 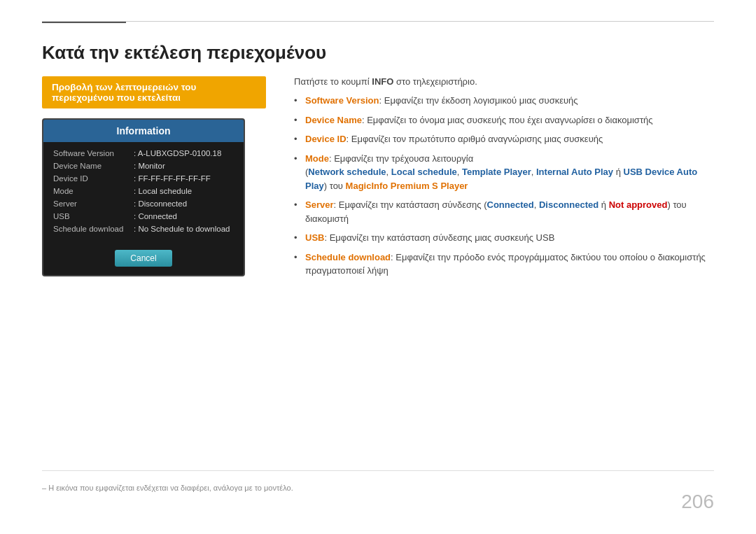 I want to click on info-value: : FF-FF-FF-FF-FF-FF, so click(x=172, y=178).